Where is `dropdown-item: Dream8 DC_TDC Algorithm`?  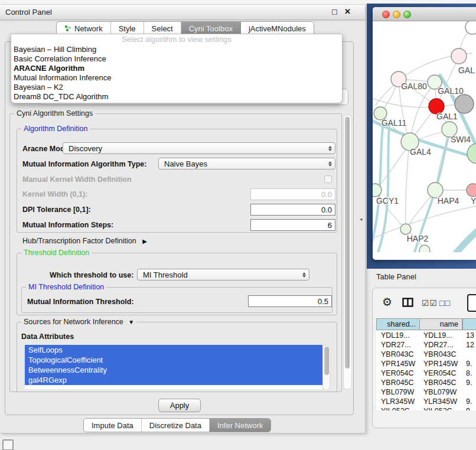 dropdown-item: Dream8 DC_TDC Algorithm is located at coordinates (177, 97).